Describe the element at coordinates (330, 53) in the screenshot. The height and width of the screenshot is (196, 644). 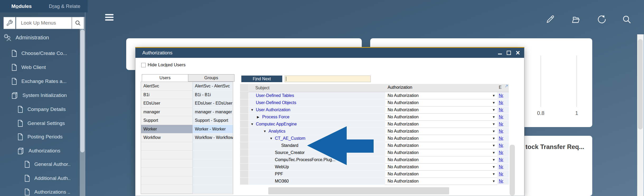
I see `dialog-titlebar: Authorizations ×` at that location.